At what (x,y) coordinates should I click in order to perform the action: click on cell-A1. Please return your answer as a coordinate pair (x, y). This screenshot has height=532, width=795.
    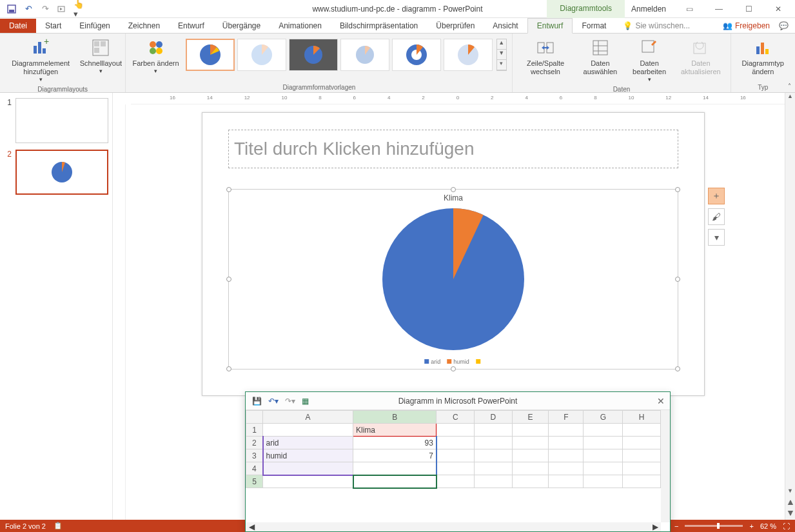
    Looking at the image, I should click on (308, 430).